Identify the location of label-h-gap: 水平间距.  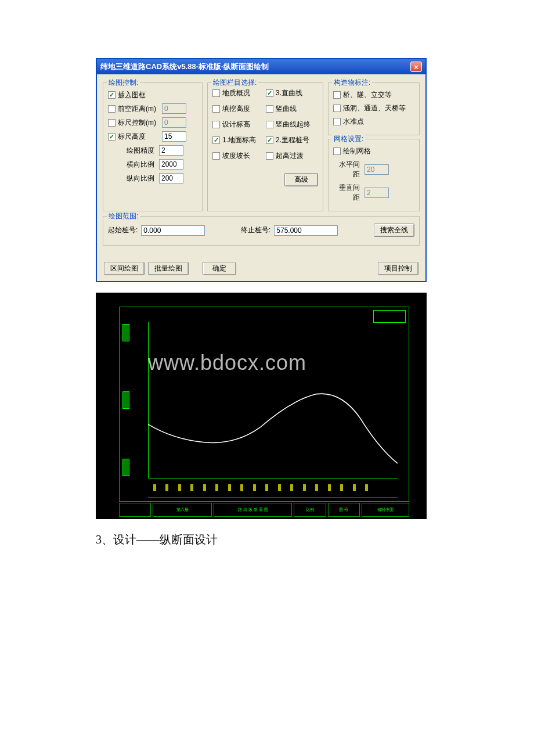
(348, 170).